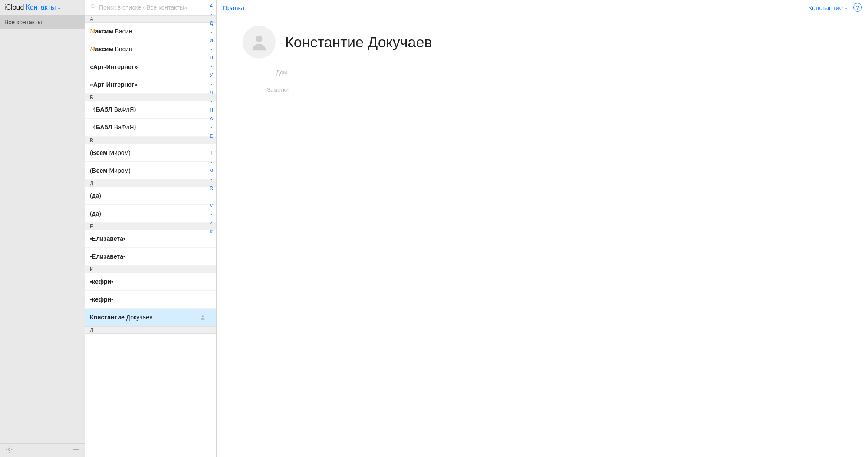 Image resolution: width=868 pixels, height=457 pixels. Describe the element at coordinates (212, 93) in the screenshot. I see `alpha-index-letter: Ч` at that location.